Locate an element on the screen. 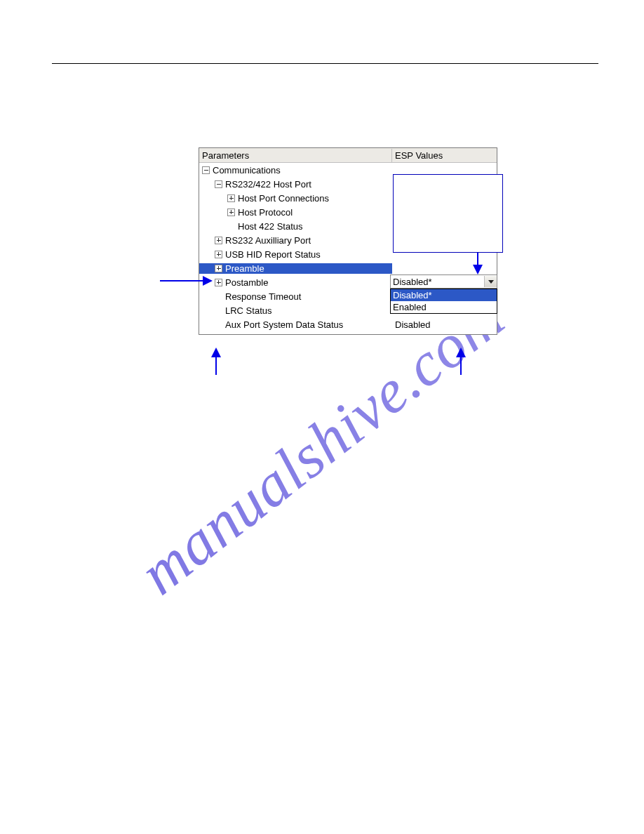  tree-node-aux-port-system-data-status: Aux Port System Data Status Disabled is located at coordinates (348, 324).